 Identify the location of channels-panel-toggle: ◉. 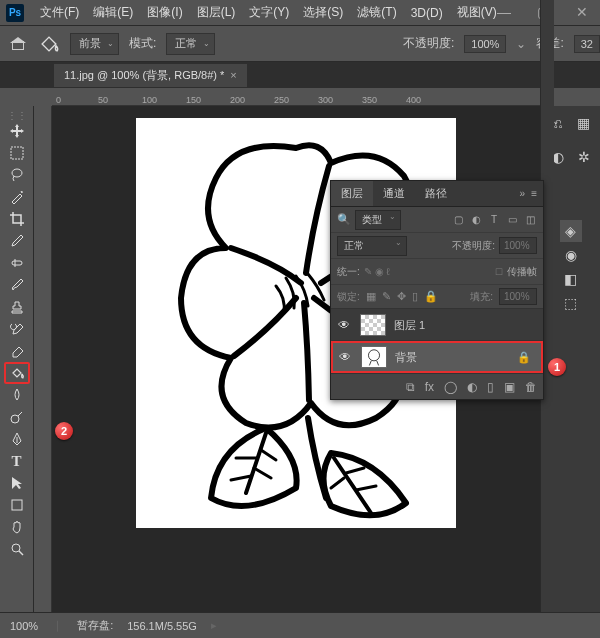
(571, 255).